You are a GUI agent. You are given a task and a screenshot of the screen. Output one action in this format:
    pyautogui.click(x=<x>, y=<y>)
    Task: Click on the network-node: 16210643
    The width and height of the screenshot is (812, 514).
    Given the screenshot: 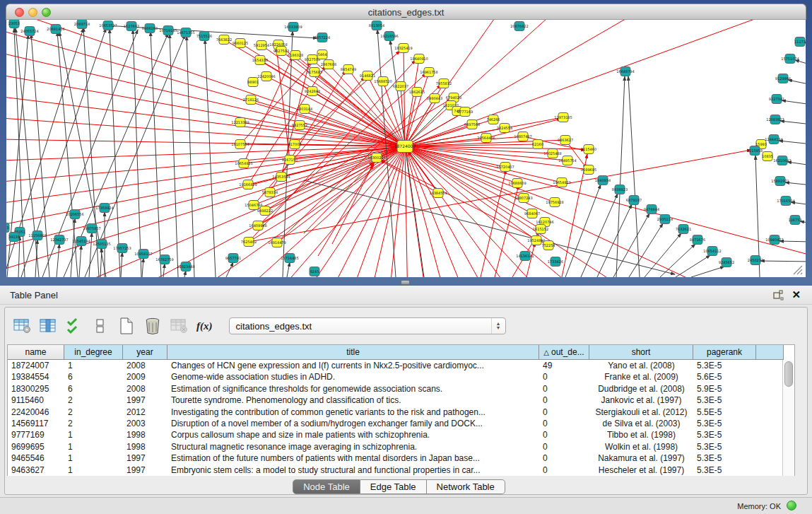 What is the action you would take?
    pyautogui.click(x=782, y=161)
    